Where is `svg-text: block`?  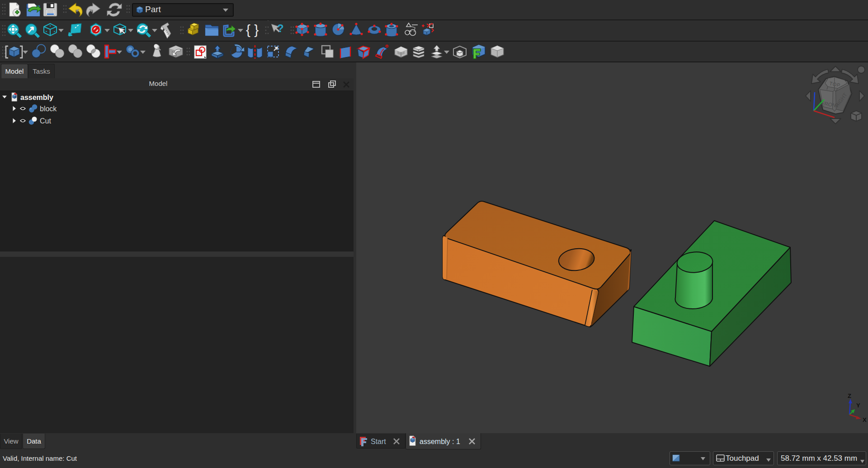 svg-text: block is located at coordinates (48, 109).